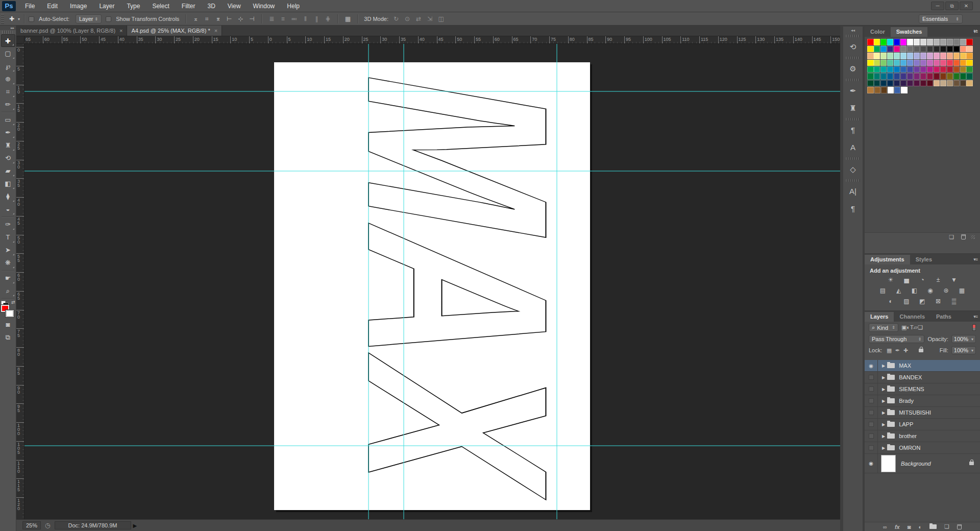  What do you see at coordinates (896, 339) in the screenshot?
I see `blend-mode-dropdown: Pass Through ⇕` at bounding box center [896, 339].